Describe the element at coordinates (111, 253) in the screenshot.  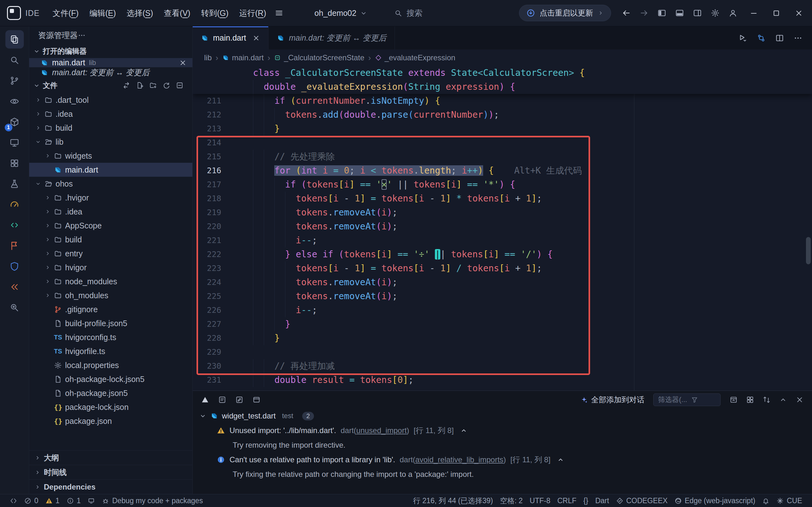
I see `tree-item: entry` at that location.